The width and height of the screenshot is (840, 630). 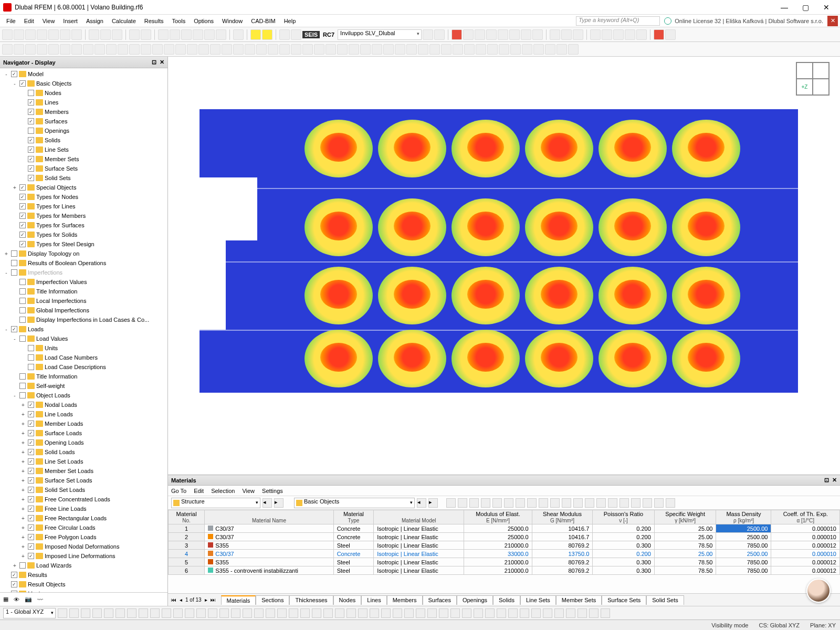 I want to click on close-button: ✕, so click(x=826, y=7).